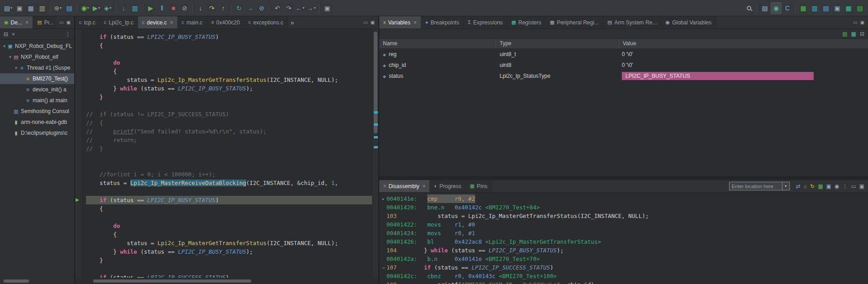 The height and width of the screenshot is (284, 868). What do you see at coordinates (172, 281) in the screenshot?
I see `scrollbar-thumb` at bounding box center [172, 281].